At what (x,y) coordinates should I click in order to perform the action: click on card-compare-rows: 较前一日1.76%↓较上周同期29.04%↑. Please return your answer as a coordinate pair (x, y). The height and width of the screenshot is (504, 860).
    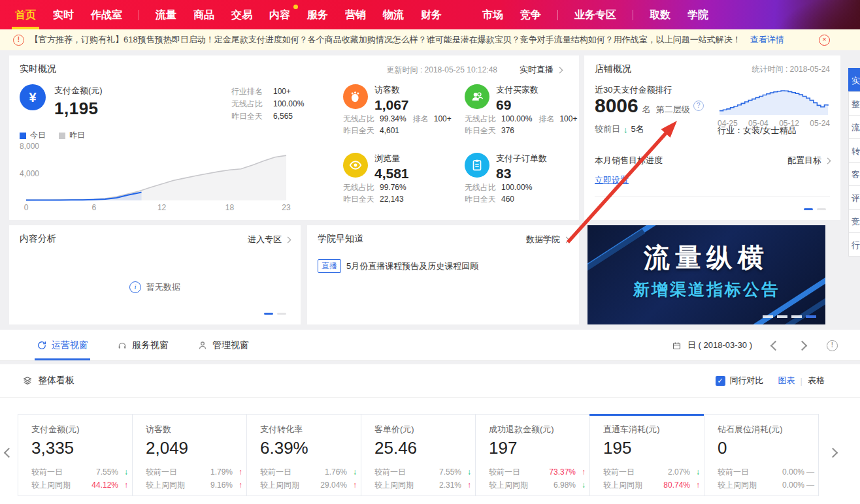
    Looking at the image, I should click on (308, 479).